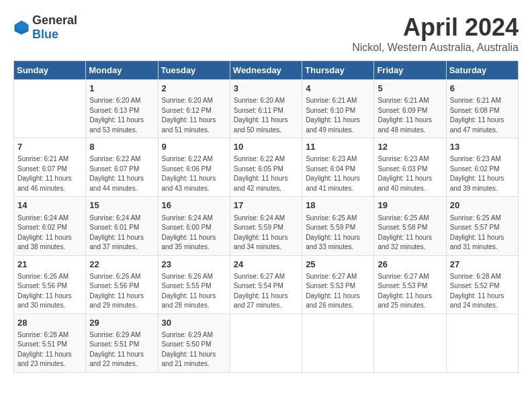 This screenshot has width=532, height=411. Describe the element at coordinates (482, 109) in the screenshot. I see `calendar-cell: 6Sunrise: 6:21 AM Sunset: 6:08 PM Daylig…` at that location.